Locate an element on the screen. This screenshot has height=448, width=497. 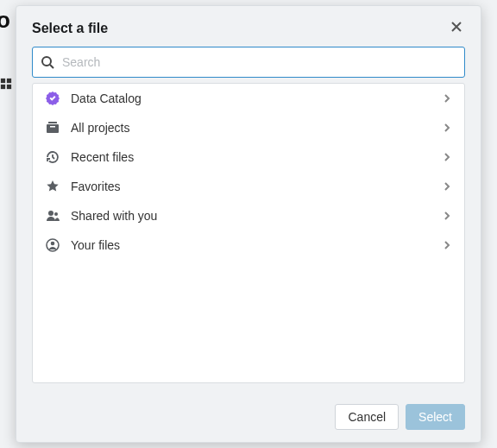
modal-header: Select a file is located at coordinates (248, 26).